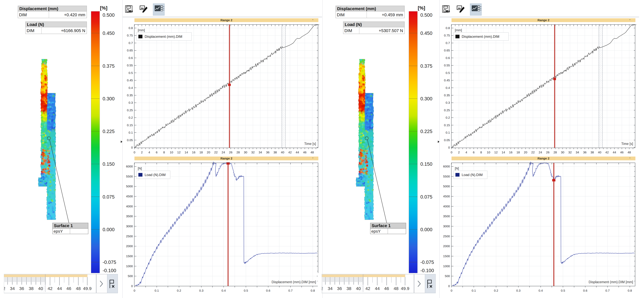 The width and height of the screenshot is (644, 298). Describe the element at coordinates (130, 246) in the screenshot. I see `svg-text: 2000` at that location.